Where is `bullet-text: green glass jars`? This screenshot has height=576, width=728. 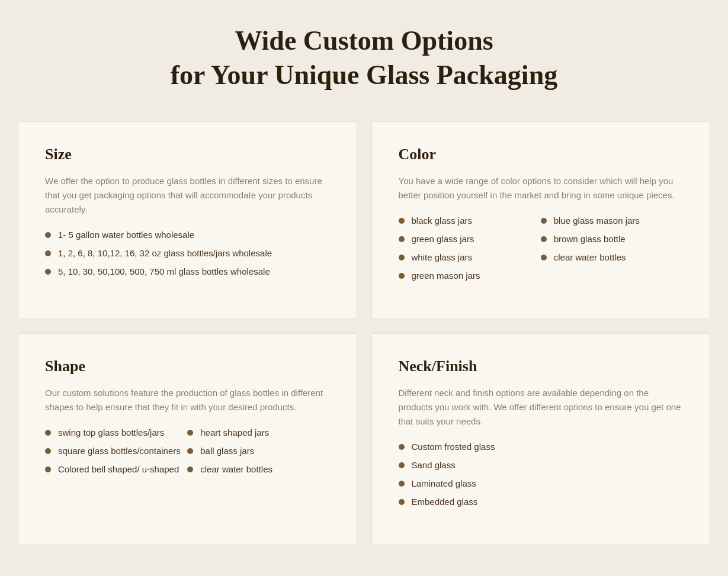
bullet-text: green glass jars is located at coordinates (443, 239).